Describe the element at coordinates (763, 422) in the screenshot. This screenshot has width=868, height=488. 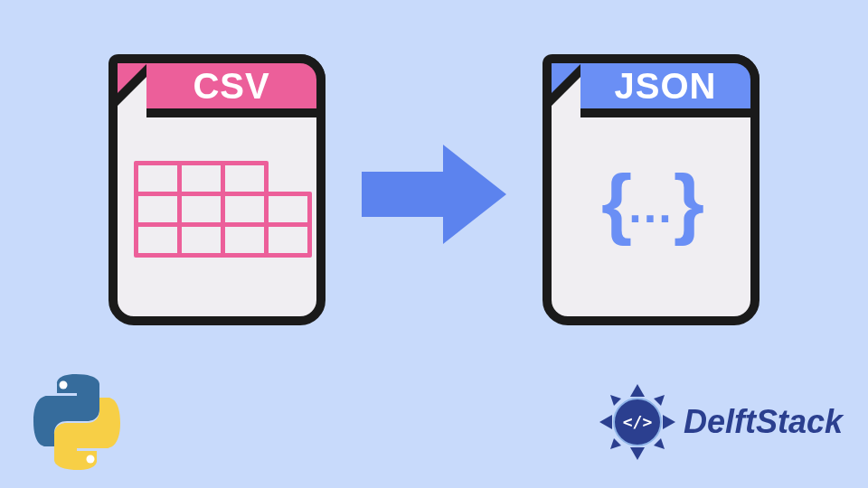
I see `delftstack-name: DelftStack` at that location.